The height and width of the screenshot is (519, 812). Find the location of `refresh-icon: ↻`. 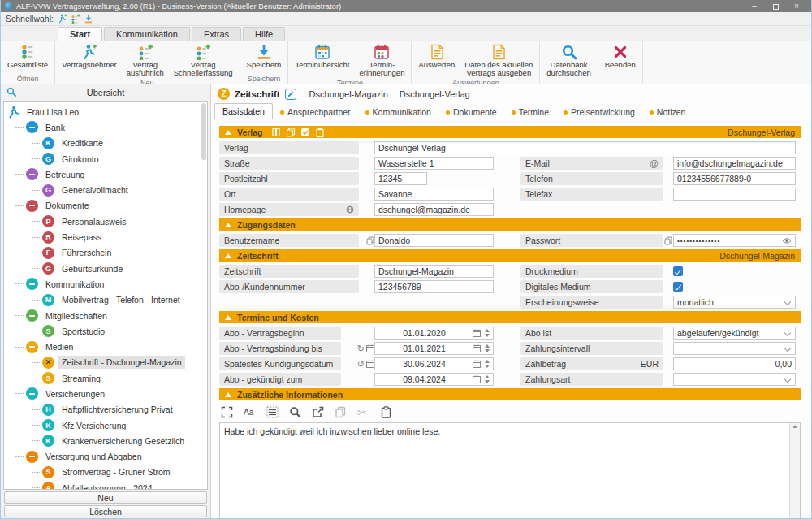

refresh-icon: ↻ is located at coordinates (361, 349).